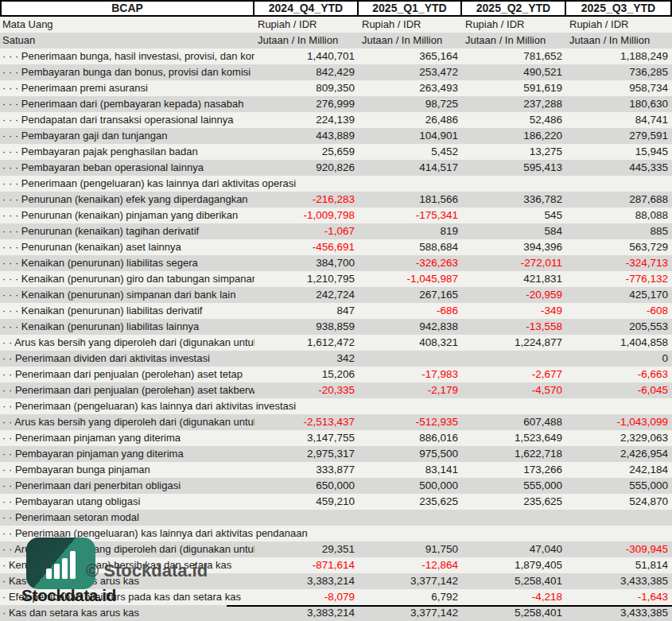 The image size is (672, 621). Describe the element at coordinates (127, 215) in the screenshot. I see `row-label: · · · Penurunan (kenaikan) pinjaman yang…` at that location.